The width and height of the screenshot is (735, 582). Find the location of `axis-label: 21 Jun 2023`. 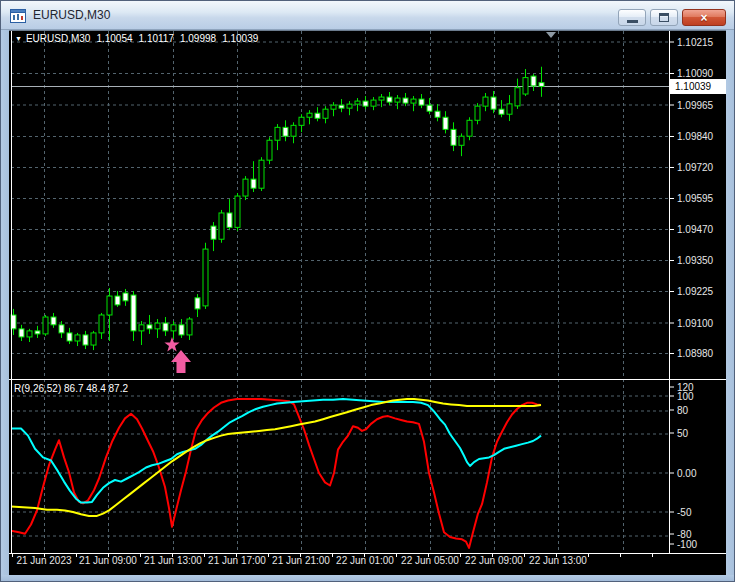

axis-label: 21 Jun 2023 is located at coordinates (44, 560).